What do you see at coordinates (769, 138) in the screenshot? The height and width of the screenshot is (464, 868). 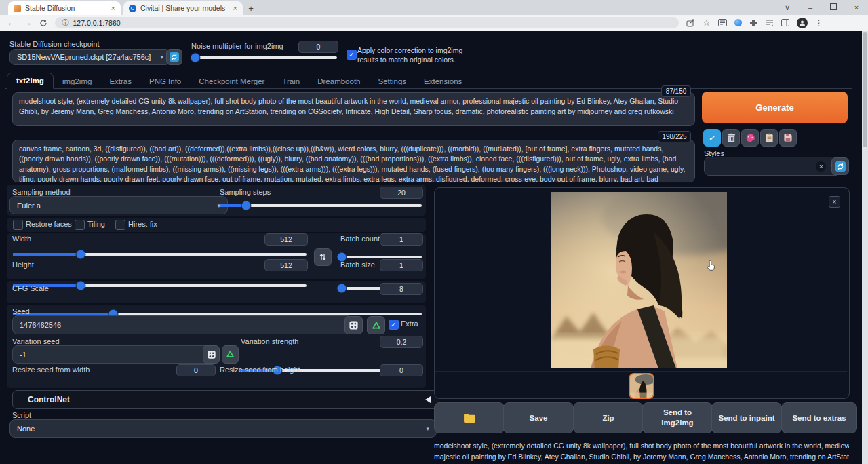 I see `apply-style-button` at bounding box center [769, 138].